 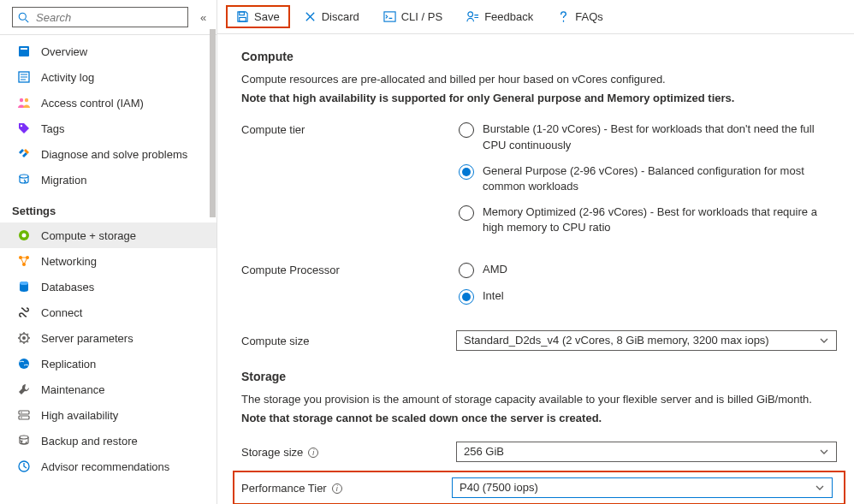 What do you see at coordinates (648, 137) in the screenshot?
I see `compute-tier-option-0: Burstable (1-20 vCores) - Best for workl…` at bounding box center [648, 137].